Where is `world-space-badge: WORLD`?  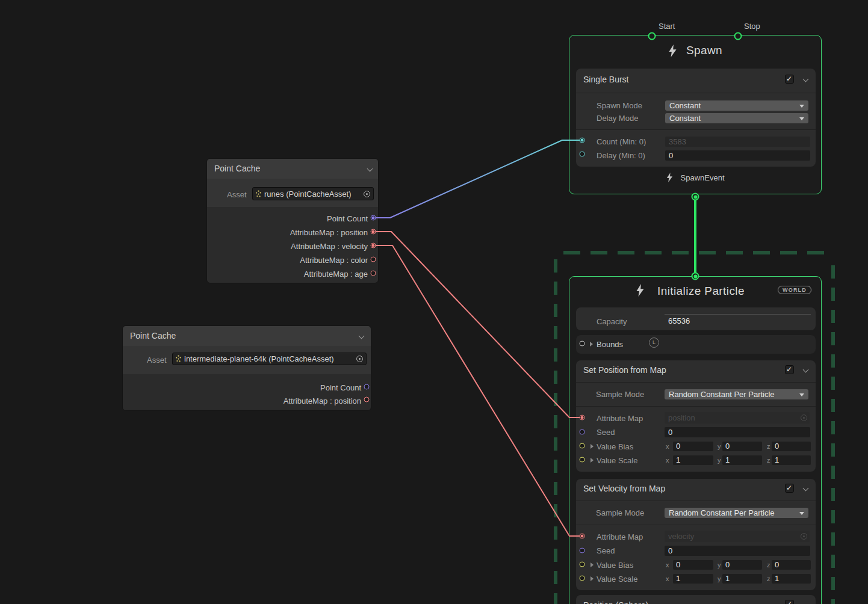 world-space-badge: WORLD is located at coordinates (795, 290).